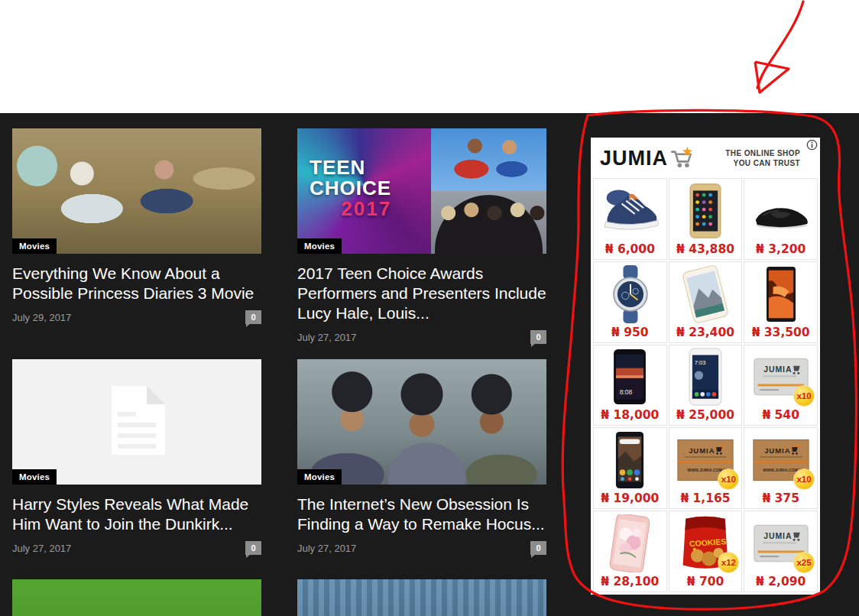 This screenshot has width=859, height=616. I want to click on product-cell: ₦ 43,880, so click(706, 219).